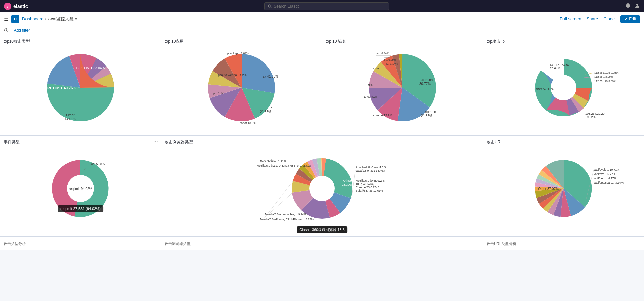 This screenshot has height=301, width=644. What do you see at coordinates (376, 69) in the screenshot?
I see `svg-text: .m.cn` at bounding box center [376, 69].